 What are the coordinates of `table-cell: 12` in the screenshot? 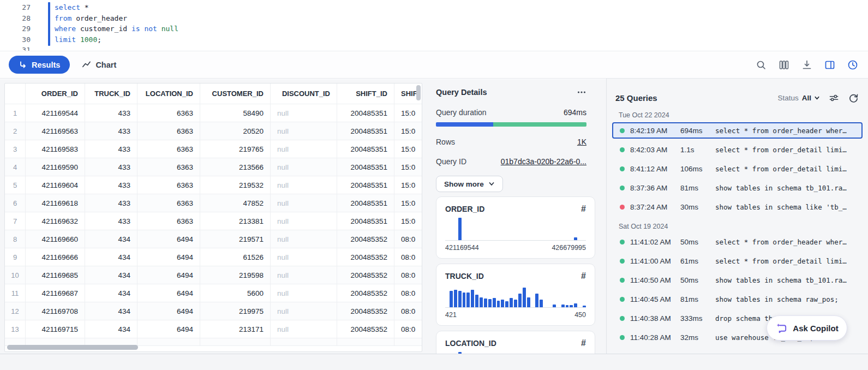 It's located at (15, 311).